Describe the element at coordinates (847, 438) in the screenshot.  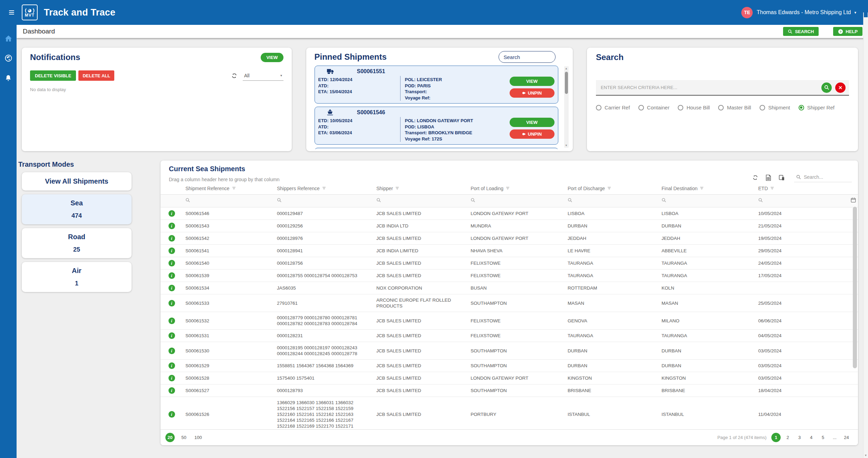
I see `page-number-button: 24` at that location.